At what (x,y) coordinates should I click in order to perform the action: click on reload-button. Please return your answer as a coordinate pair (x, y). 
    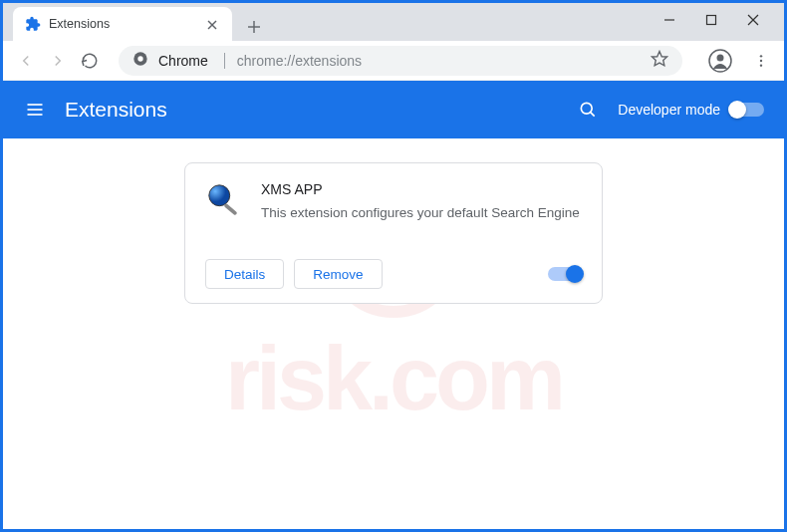
    Looking at the image, I should click on (90, 61).